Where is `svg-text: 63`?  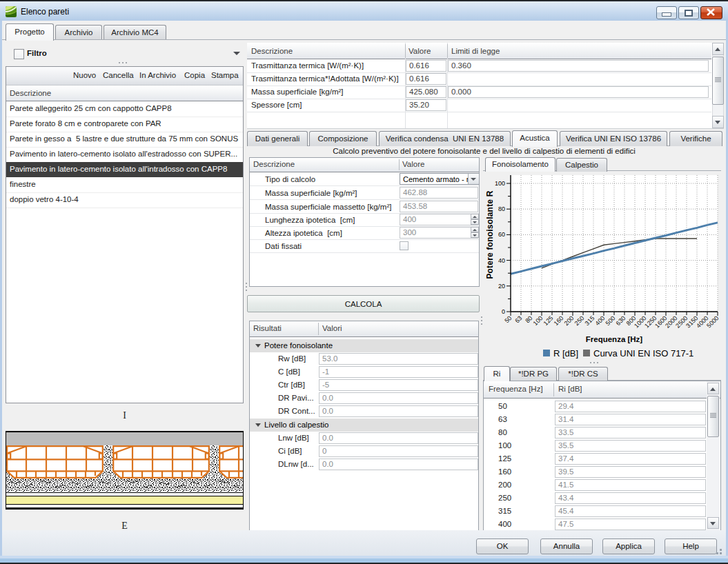
svg-text: 63 is located at coordinates (518, 319).